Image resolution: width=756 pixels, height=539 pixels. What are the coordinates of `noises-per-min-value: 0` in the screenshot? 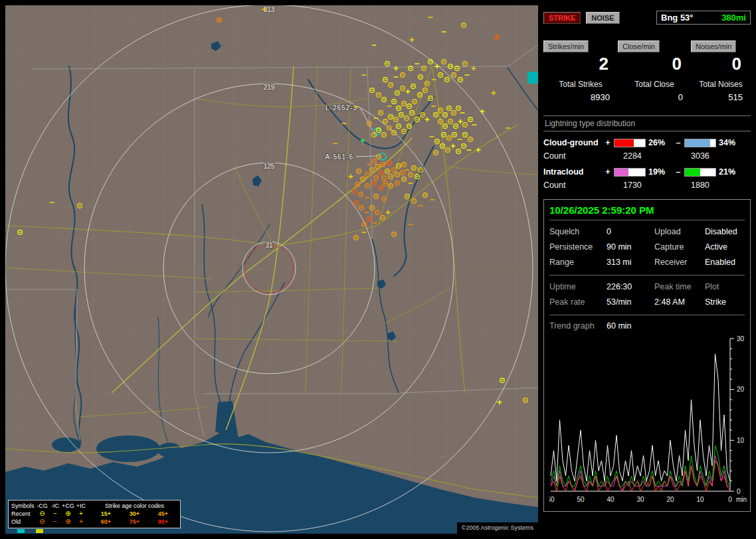 It's located at (721, 64).